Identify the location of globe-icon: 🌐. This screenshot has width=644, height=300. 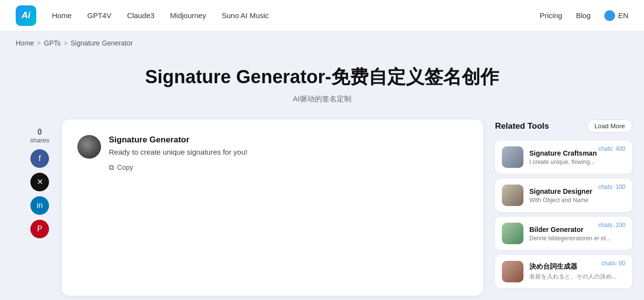
(610, 16).